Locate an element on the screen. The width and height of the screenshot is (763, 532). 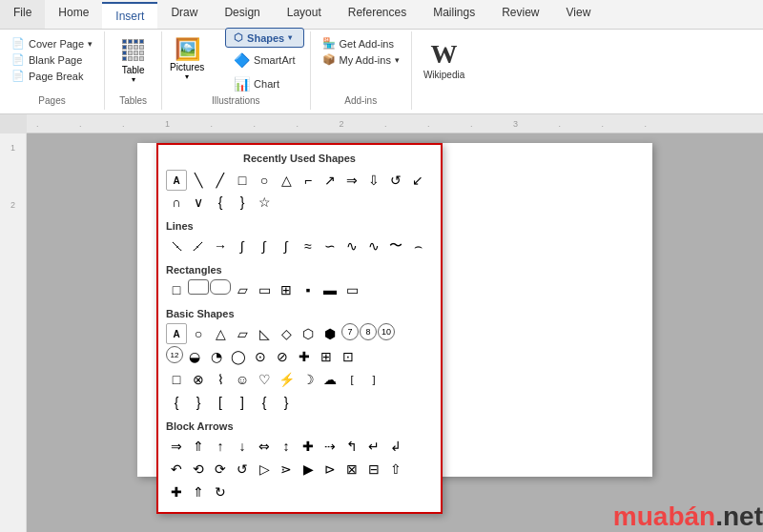
shape-rect: □ is located at coordinates (242, 180).